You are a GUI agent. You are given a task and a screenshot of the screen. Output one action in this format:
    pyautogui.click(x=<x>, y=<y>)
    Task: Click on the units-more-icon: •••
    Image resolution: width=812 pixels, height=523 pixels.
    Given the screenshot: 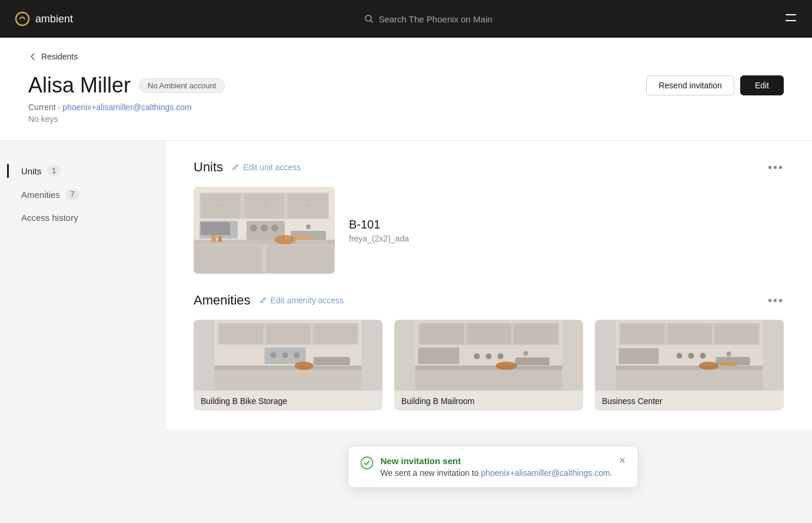 What is the action you would take?
    pyautogui.click(x=776, y=167)
    